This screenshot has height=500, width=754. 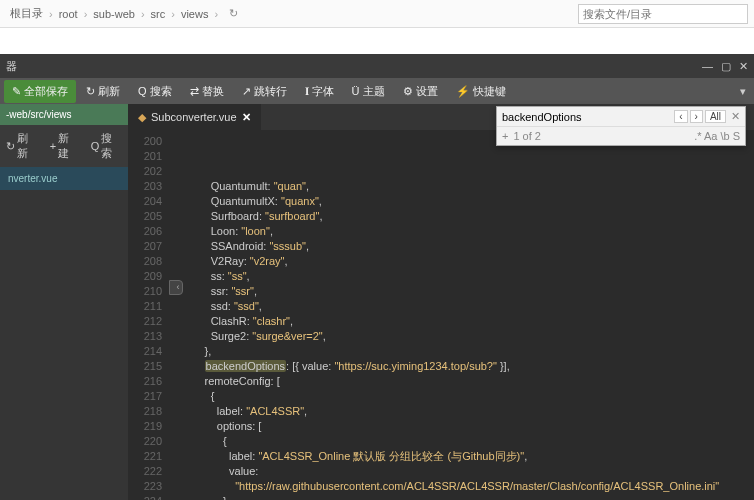 I want to click on sidebar-path: -web/src/views, so click(x=64, y=114).